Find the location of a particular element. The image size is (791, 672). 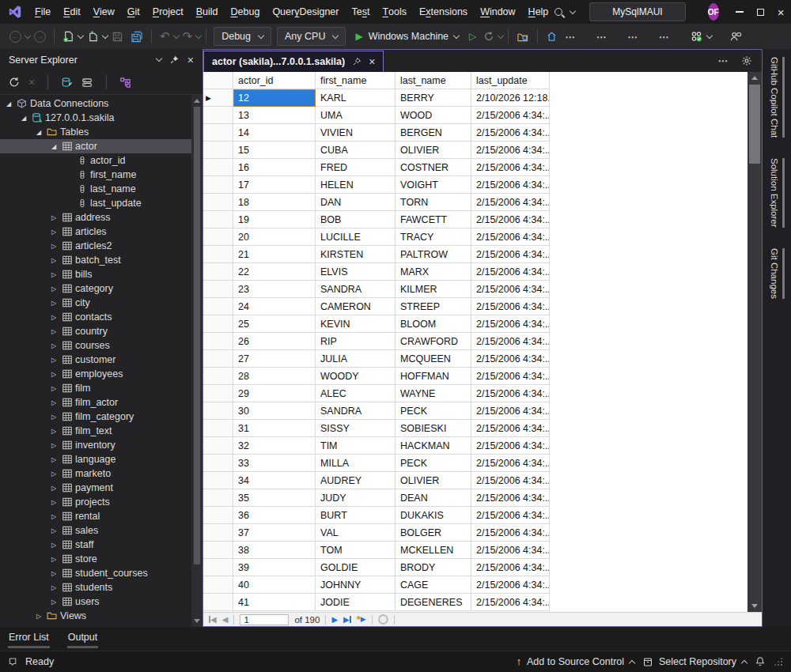

select-repository-button: Select Repository is located at coordinates (694, 662).